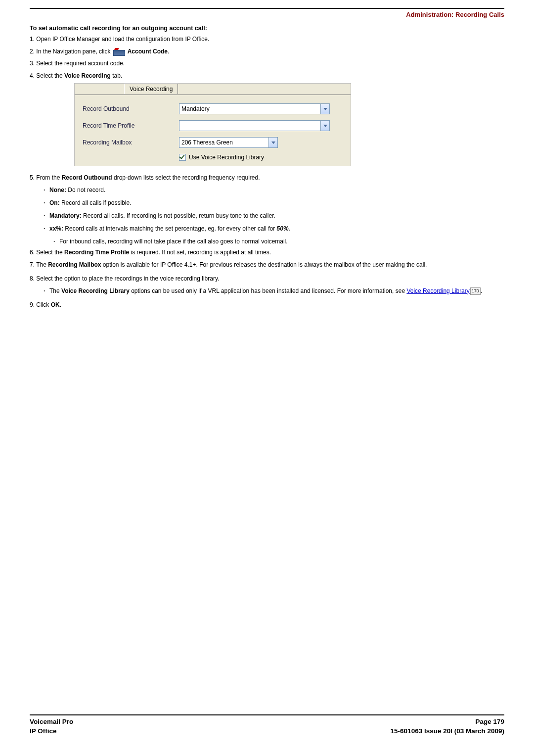  What do you see at coordinates (228, 142) in the screenshot?
I see `recording-mailbox-dropdown: 206 Theresa Green` at bounding box center [228, 142].